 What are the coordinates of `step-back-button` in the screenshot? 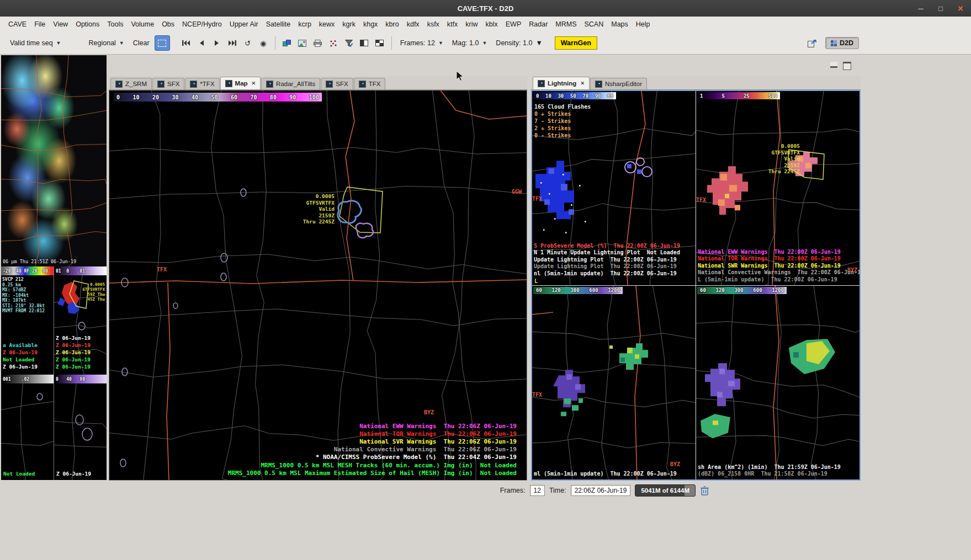 It's located at (201, 43).